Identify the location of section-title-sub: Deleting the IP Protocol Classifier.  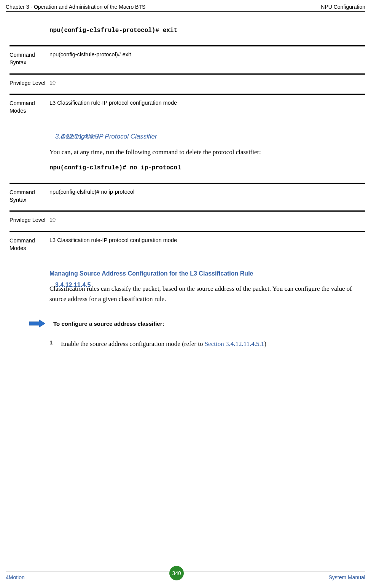
(213, 137).